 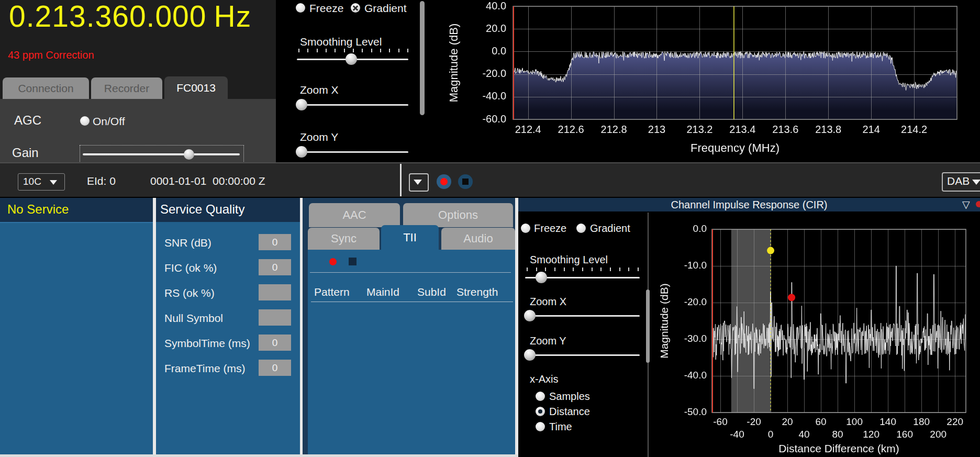 I want to click on gain-slider-knob, so click(x=189, y=154).